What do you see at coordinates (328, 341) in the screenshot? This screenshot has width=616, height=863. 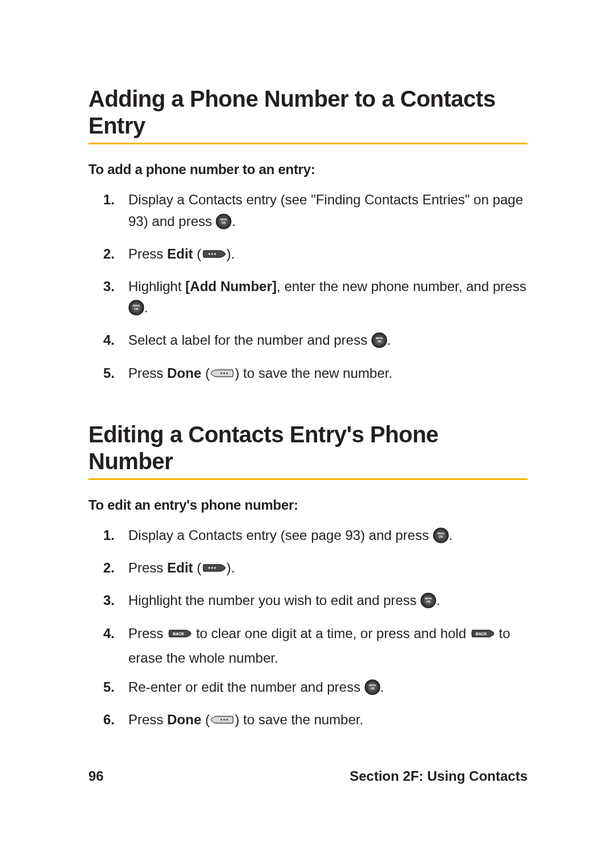 I see `step: 4. Select a label for the number and pre…` at bounding box center [328, 341].